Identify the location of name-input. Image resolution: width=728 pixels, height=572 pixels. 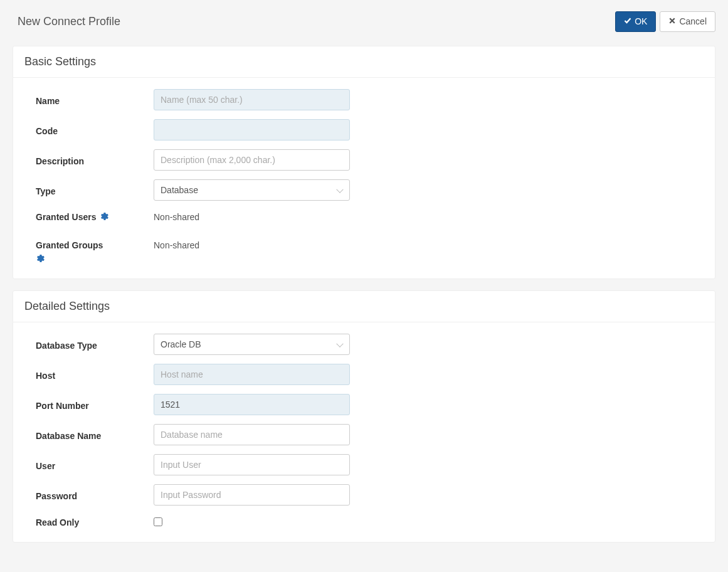
(252, 100).